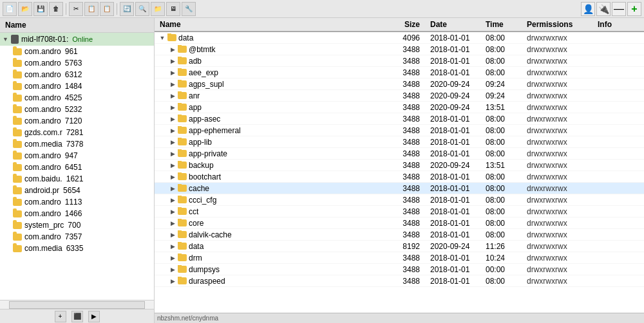 The height and width of the screenshot is (323, 644). What do you see at coordinates (185, 38) in the screenshot?
I see `file-name: data` at bounding box center [185, 38].